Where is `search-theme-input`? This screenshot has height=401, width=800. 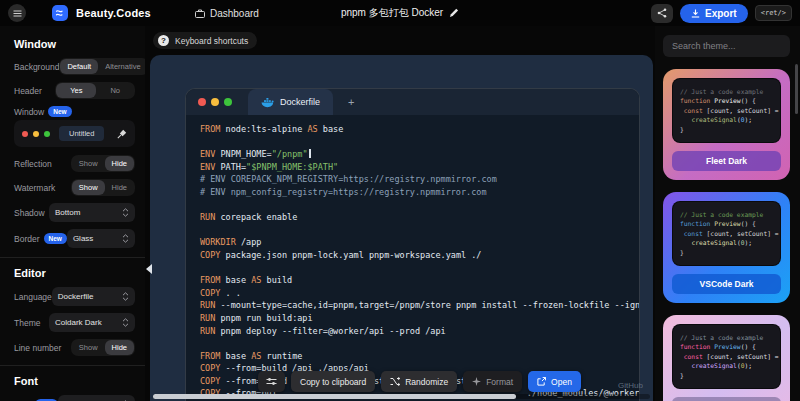
search-theme-input is located at coordinates (726, 46).